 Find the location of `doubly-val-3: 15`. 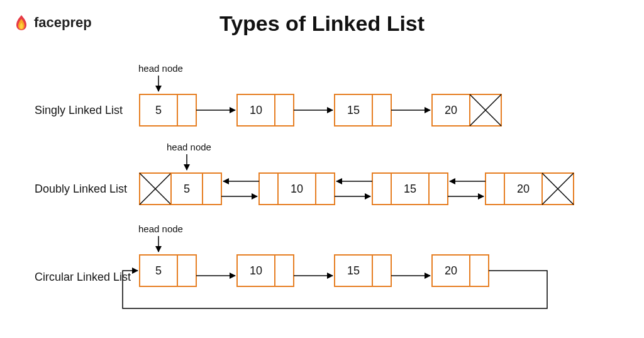

doubly-val-3: 15 is located at coordinates (410, 189).